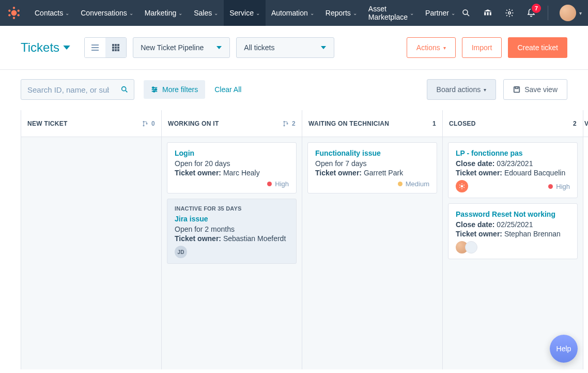 This screenshot has height=373, width=588. Describe the element at coordinates (125, 89) in the screenshot. I see `search-button` at that location.